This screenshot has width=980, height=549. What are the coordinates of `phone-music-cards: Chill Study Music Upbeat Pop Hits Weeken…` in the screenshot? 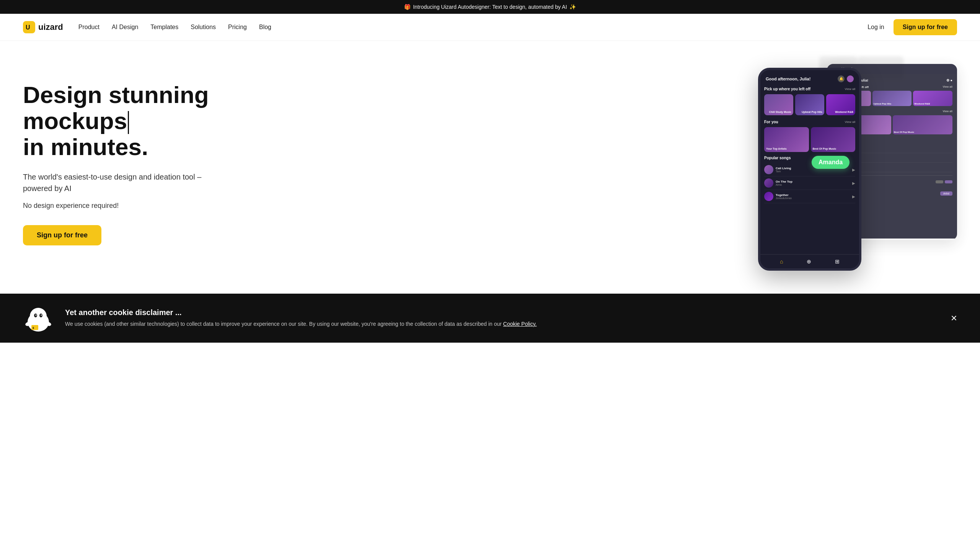 It's located at (810, 105).